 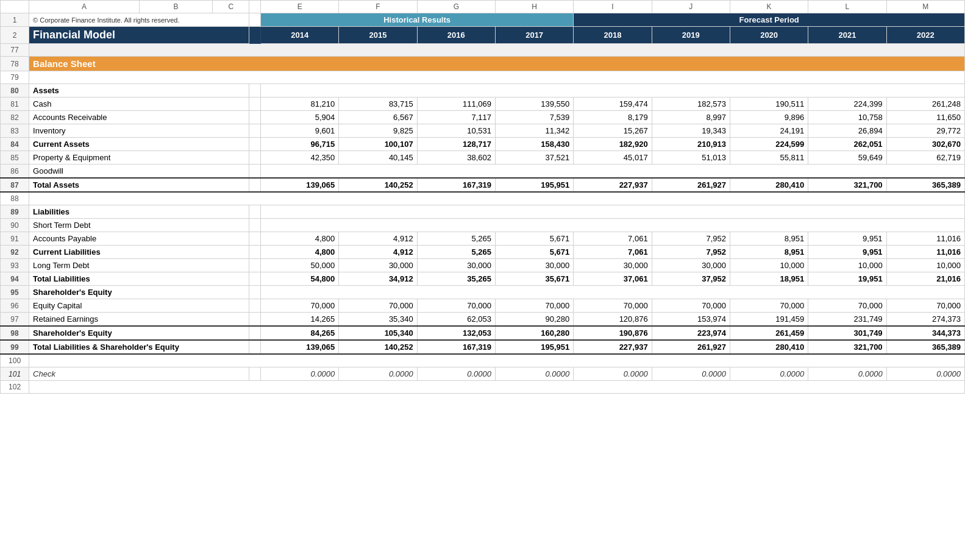 I want to click on ltd-2017: 30,000, so click(x=534, y=266).